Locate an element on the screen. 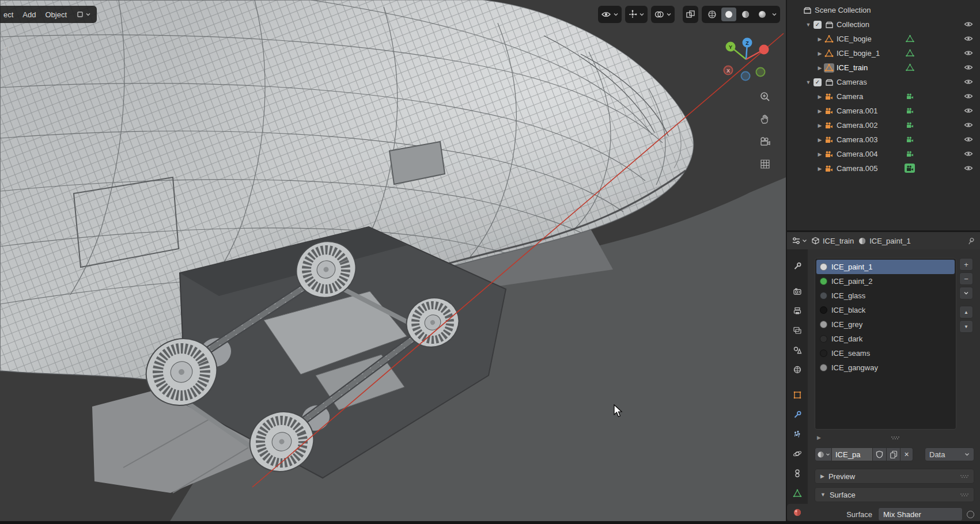 This screenshot has width=980, height=524. tab-scene is located at coordinates (797, 350).